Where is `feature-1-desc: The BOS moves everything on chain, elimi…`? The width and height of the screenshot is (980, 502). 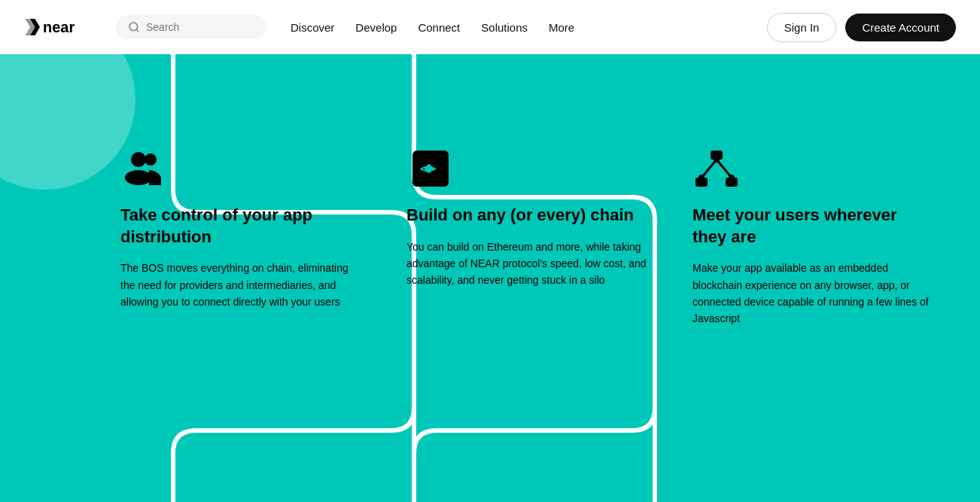
feature-1-desc: The BOS moves everything on chain, elimi… is located at coordinates (241, 284).